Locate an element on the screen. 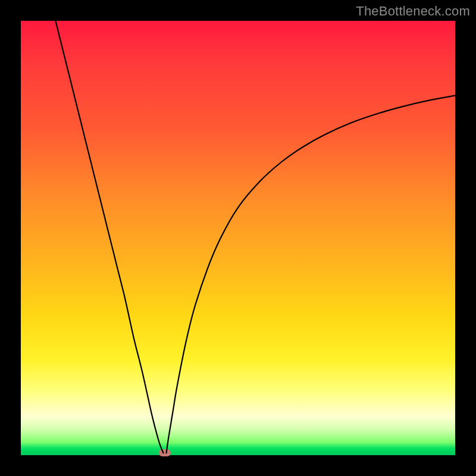 This screenshot has height=476, width=476. watermark-text: TheBottleneck.com is located at coordinates (413, 11).